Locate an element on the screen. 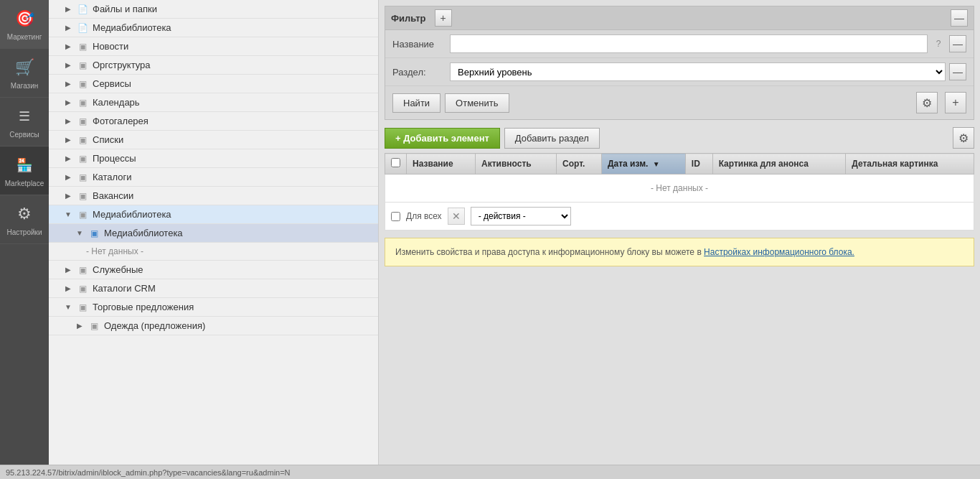  filter-add-button: + is located at coordinates (443, 18).